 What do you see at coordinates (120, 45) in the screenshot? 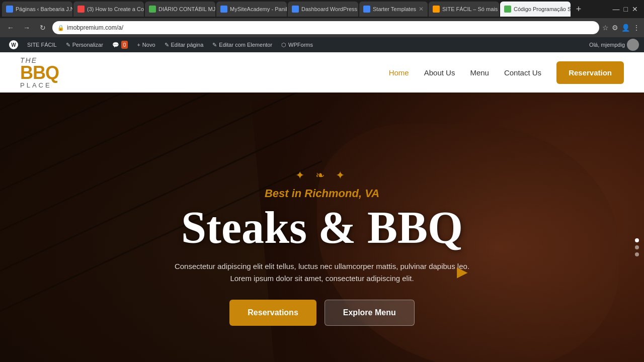
I see `wp-comments: 💬 0` at bounding box center [120, 45].